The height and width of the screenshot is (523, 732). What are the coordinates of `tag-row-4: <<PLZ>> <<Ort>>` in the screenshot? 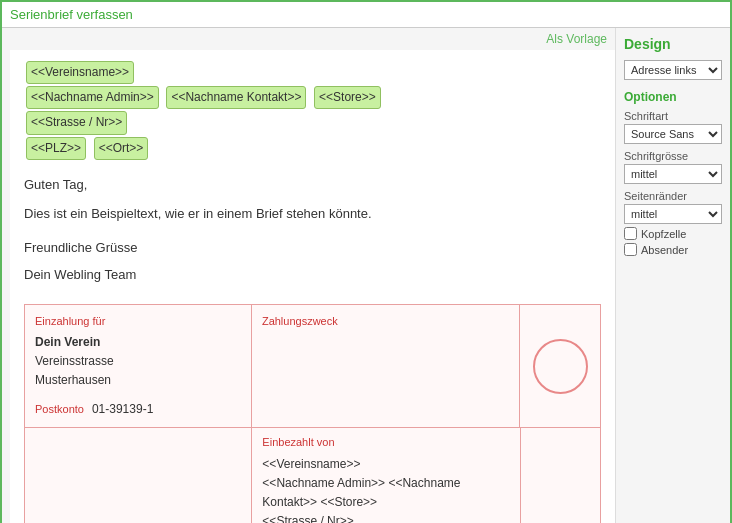 It's located at (312, 148).